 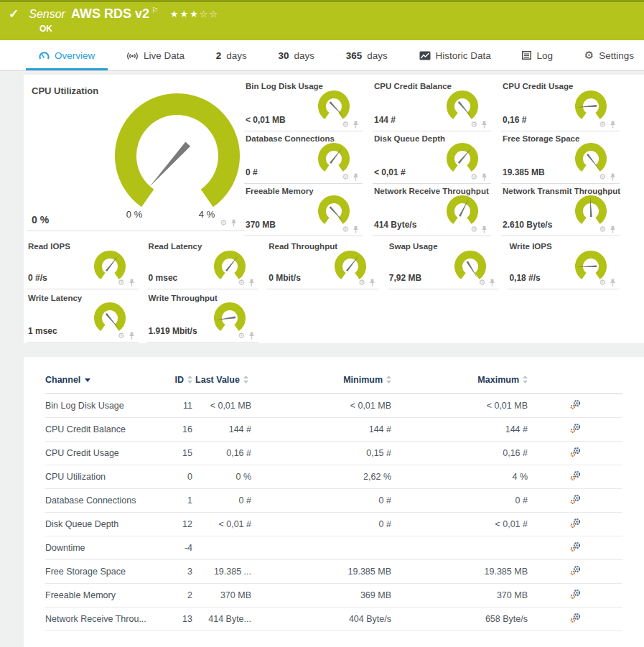 What do you see at coordinates (444, 264) in the screenshot?
I see `gauge-tile-swap-usage: Swap Usage 7,92 MB ⚙` at bounding box center [444, 264].